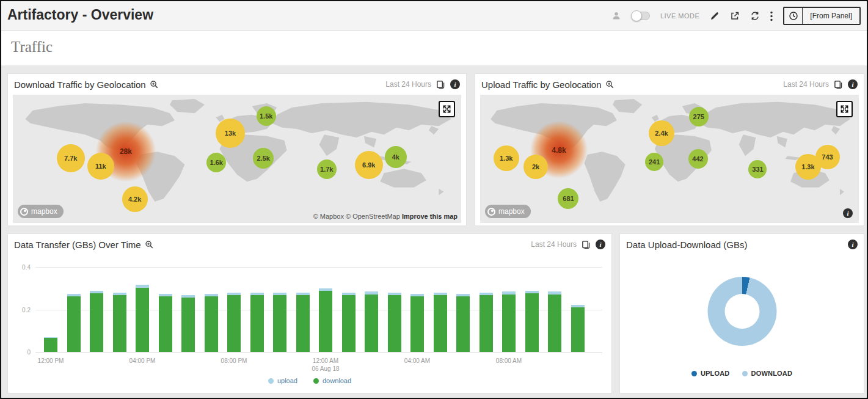  Describe the element at coordinates (828, 157) in the screenshot. I see `map-bubble: 743` at that location.